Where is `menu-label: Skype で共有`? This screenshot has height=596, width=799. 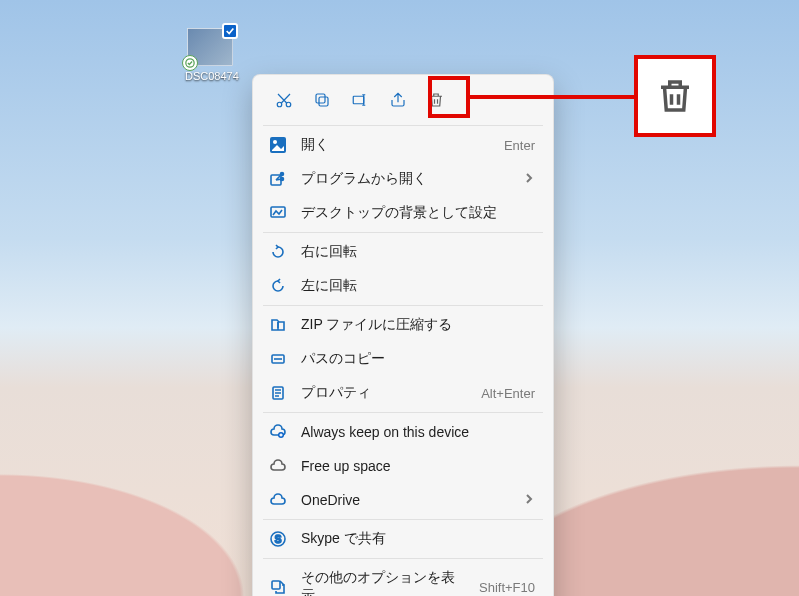 menu-label: Skype で共有 is located at coordinates (418, 539).